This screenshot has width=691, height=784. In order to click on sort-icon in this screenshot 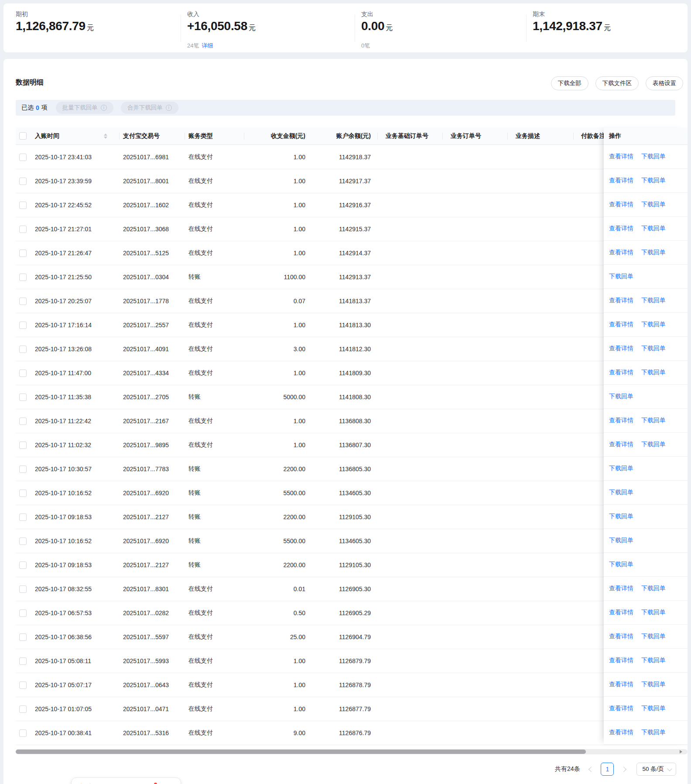, I will do `click(106, 136)`.